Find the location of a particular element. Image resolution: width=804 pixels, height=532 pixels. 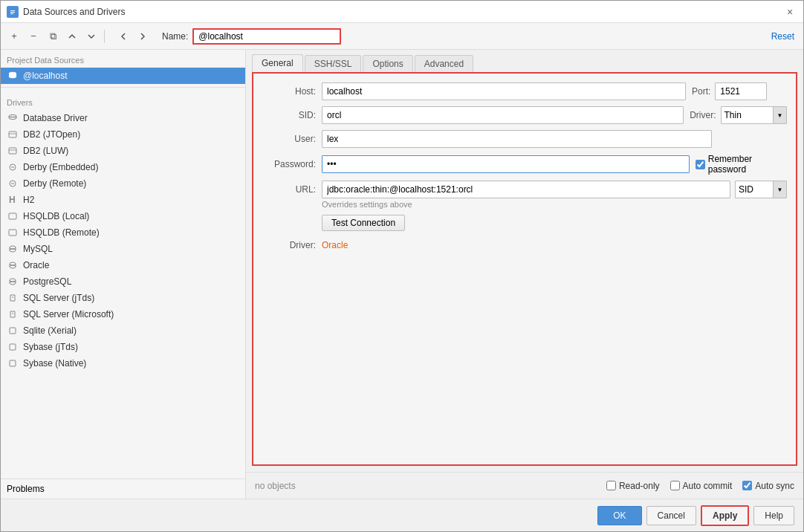

sql-server-jtds-icon is located at coordinates (13, 298).